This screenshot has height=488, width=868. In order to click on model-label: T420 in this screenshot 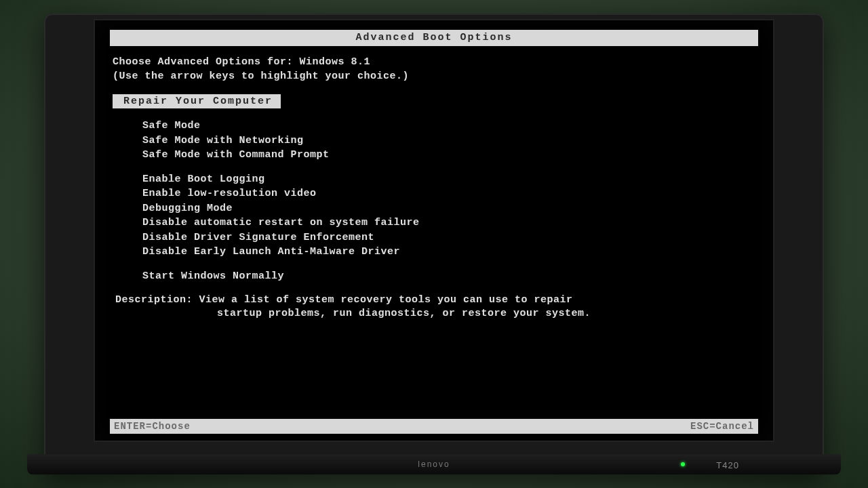, I will do `click(728, 465)`.